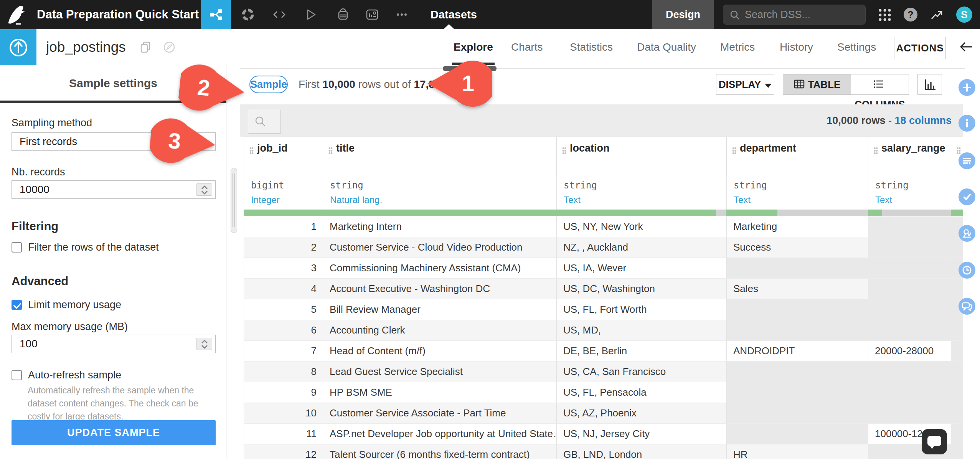 This screenshot has width=980, height=459. What do you see at coordinates (967, 123) in the screenshot?
I see `info-panel-button` at bounding box center [967, 123].